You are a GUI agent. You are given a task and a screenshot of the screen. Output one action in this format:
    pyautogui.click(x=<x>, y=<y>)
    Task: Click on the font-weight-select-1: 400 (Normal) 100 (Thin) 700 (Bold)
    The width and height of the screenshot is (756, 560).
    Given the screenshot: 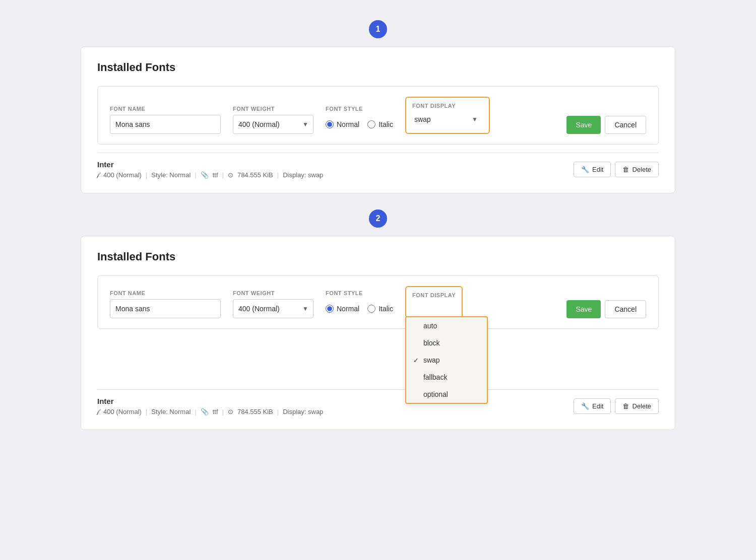 What is the action you would take?
    pyautogui.click(x=273, y=124)
    